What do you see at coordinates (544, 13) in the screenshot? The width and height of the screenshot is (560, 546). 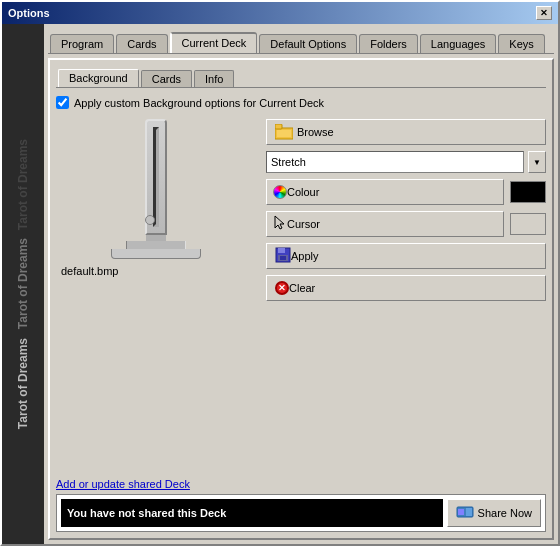 I see `close-button: ✕` at bounding box center [544, 13].